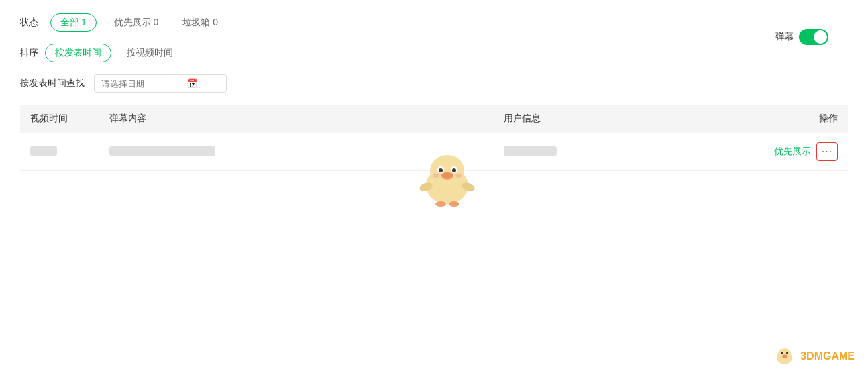 The image size is (868, 379). I want to click on col-header-user: 用户信息, so click(611, 119).